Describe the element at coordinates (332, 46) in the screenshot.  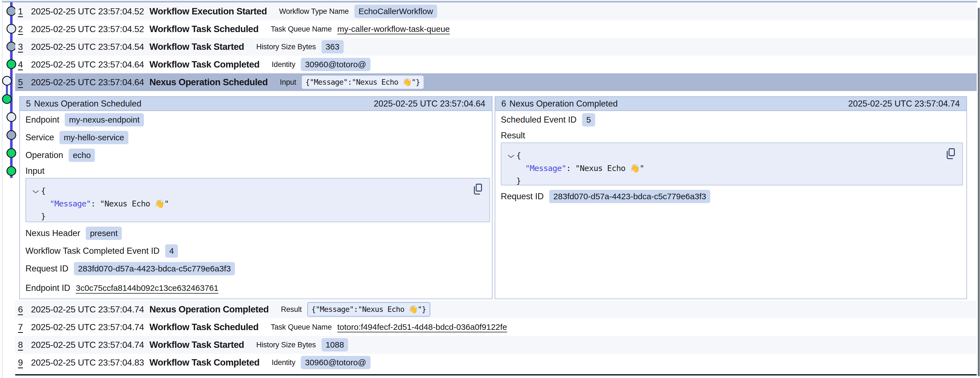
I see `event-detail-value-badge: 363` at that location.